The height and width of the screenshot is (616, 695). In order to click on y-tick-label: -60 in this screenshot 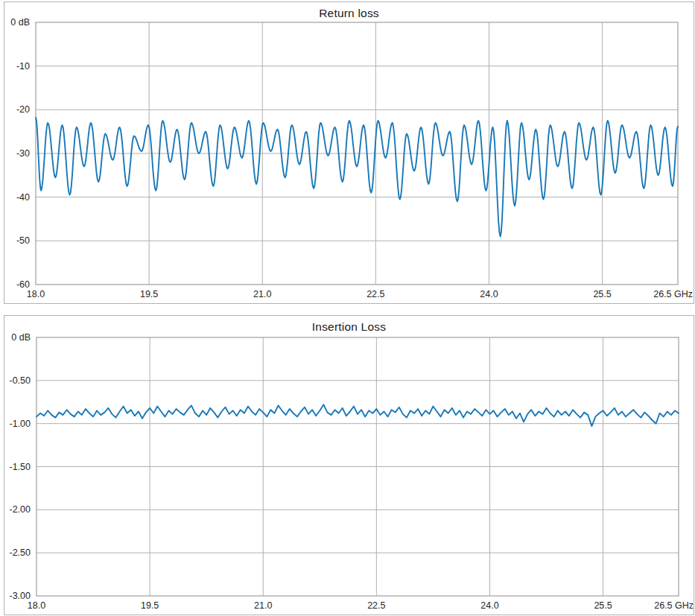, I will do `click(23, 285)`.